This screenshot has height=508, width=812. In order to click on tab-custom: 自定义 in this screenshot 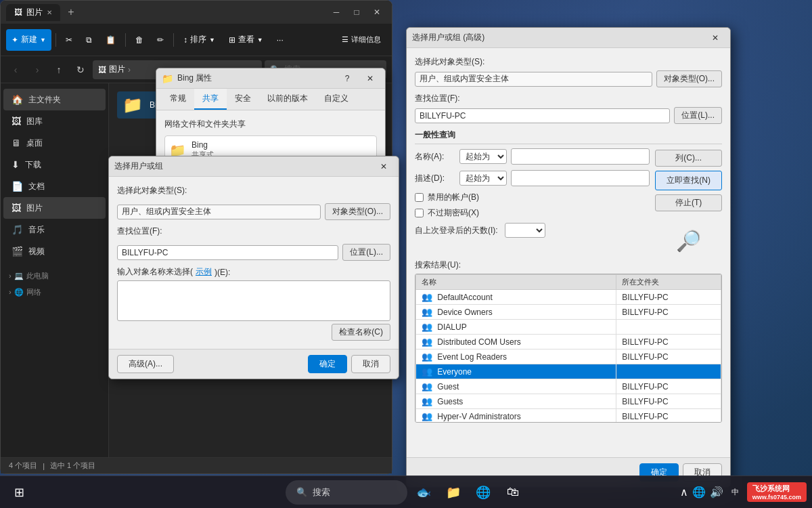, I will do `click(336, 99)`.